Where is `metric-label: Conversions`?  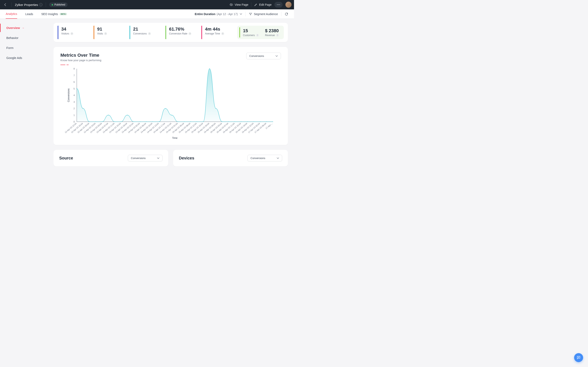 metric-label: Conversions is located at coordinates (140, 33).